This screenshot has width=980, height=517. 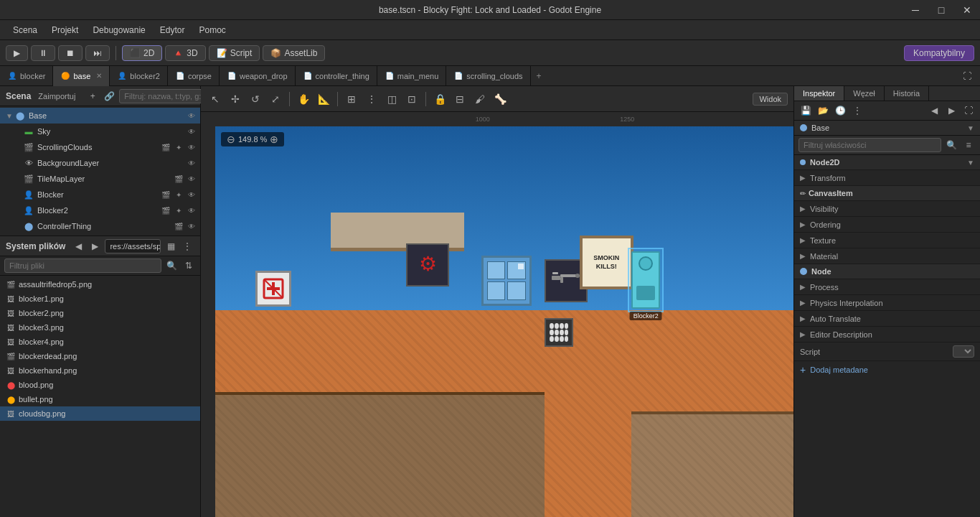 I want to click on widok-button: Widok, so click(x=771, y=99).